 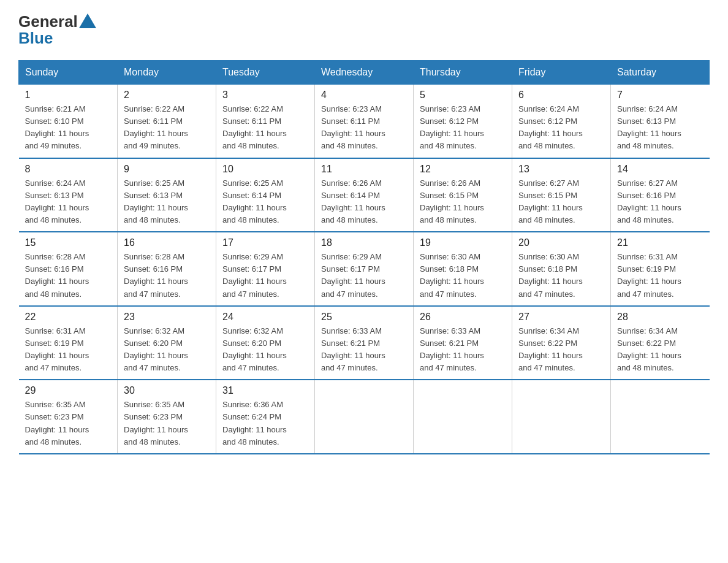 I want to click on calendar-cell: 2Sunrise: 6:22 AM Sunset: 6:11 PM Daylig…, so click(x=167, y=121).